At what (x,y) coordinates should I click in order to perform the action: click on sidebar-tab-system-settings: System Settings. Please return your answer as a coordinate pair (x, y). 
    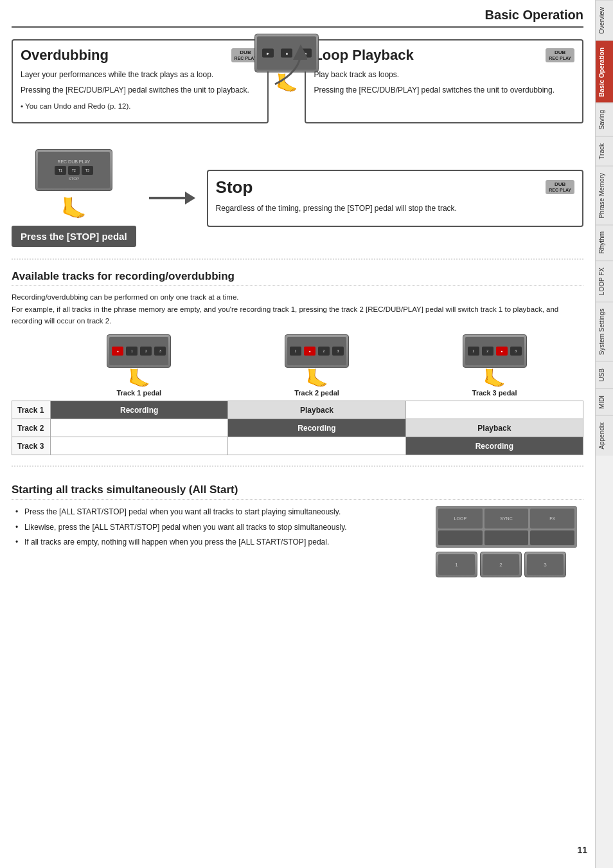
    Looking at the image, I should click on (604, 332).